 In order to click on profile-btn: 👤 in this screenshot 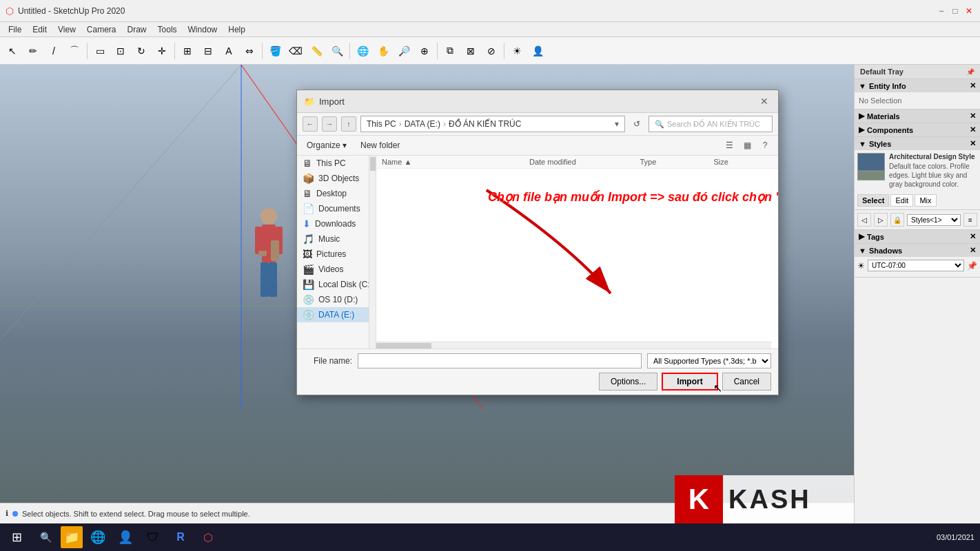, I will do `click(538, 51)`.